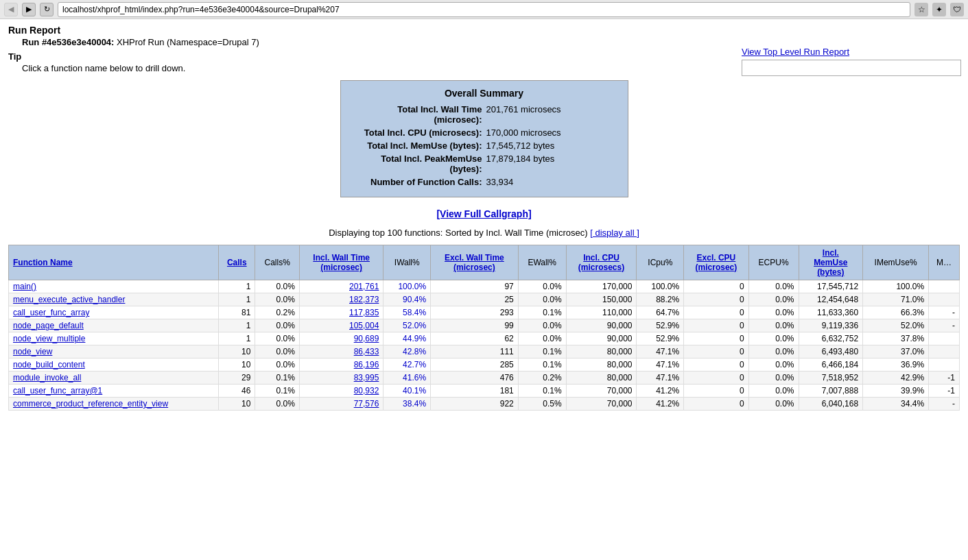 This screenshot has width=968, height=560. What do you see at coordinates (458, 233) in the screenshot?
I see `display-info-text: Displaying top 100 functions: Sorted by …` at bounding box center [458, 233].